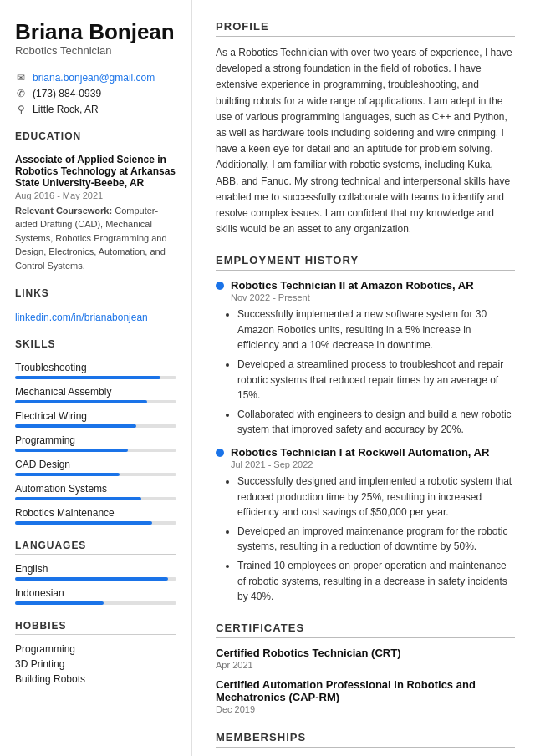 The width and height of the screenshot is (535, 756). Describe the element at coordinates (95, 371) in the screenshot. I see `skill-item: Troubleshooting` at that location.